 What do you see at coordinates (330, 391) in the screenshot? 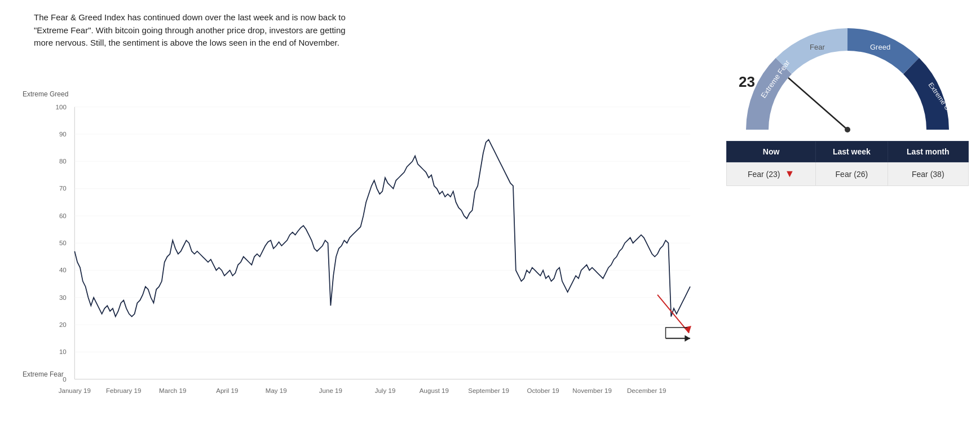
I see `svg-text: June 19` at bounding box center [330, 391].